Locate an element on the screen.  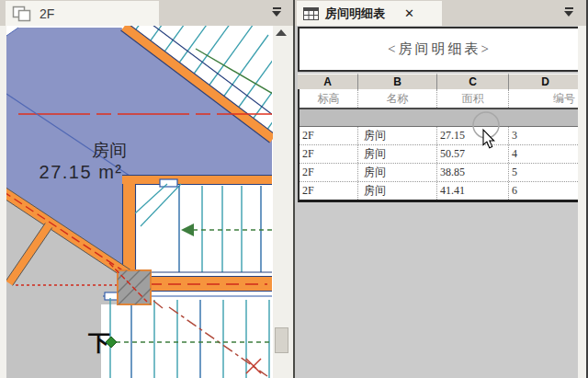
header-number: 编号 is located at coordinates (544, 98).